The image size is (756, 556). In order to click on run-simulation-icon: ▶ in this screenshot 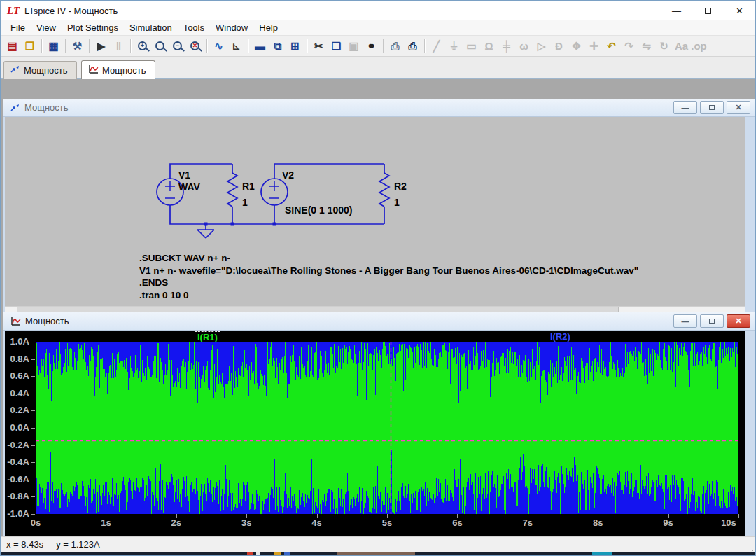, I will do `click(101, 46)`.